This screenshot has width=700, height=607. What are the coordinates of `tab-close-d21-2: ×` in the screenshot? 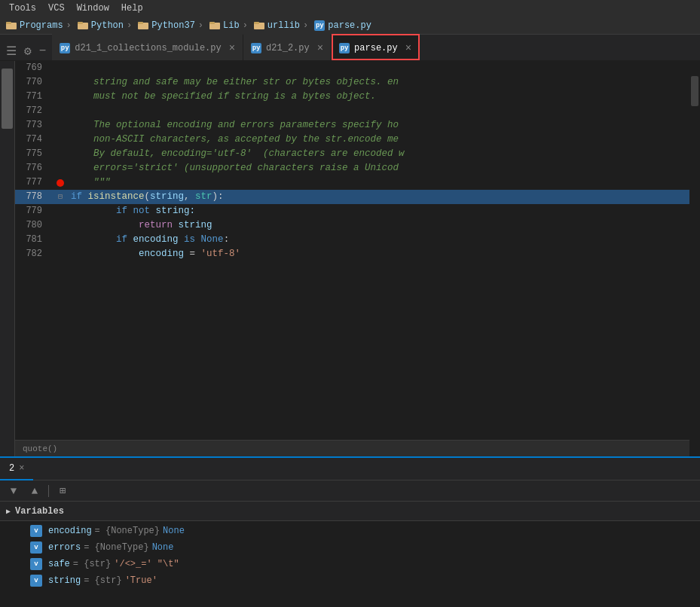 It's located at (320, 48).